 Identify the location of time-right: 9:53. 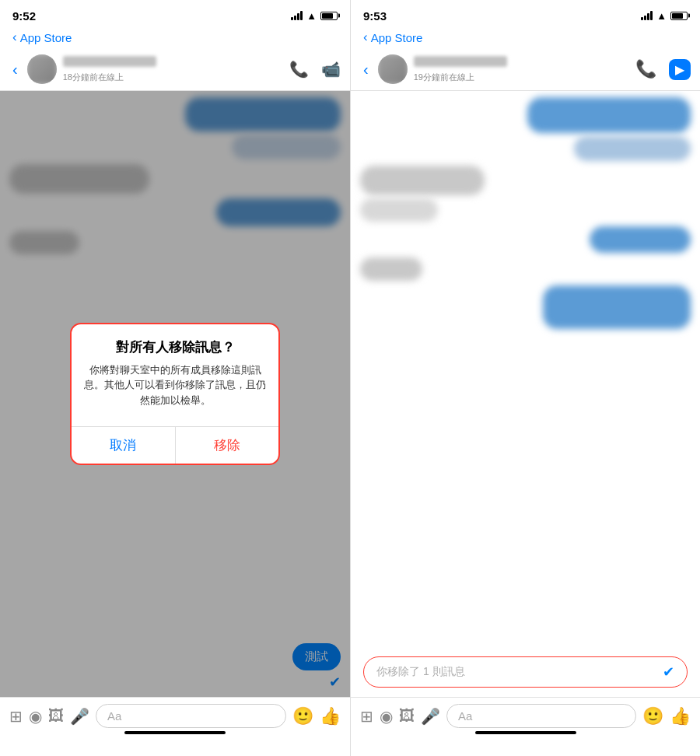
(375, 16).